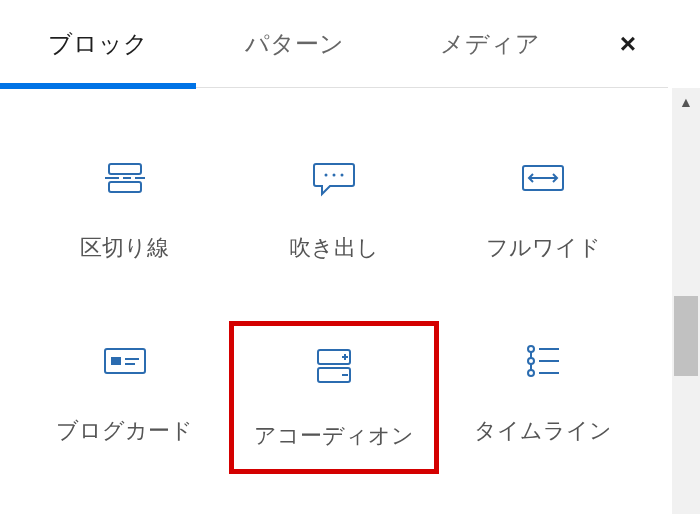 The height and width of the screenshot is (514, 700). I want to click on block-label: 吹き出し, so click(334, 248).